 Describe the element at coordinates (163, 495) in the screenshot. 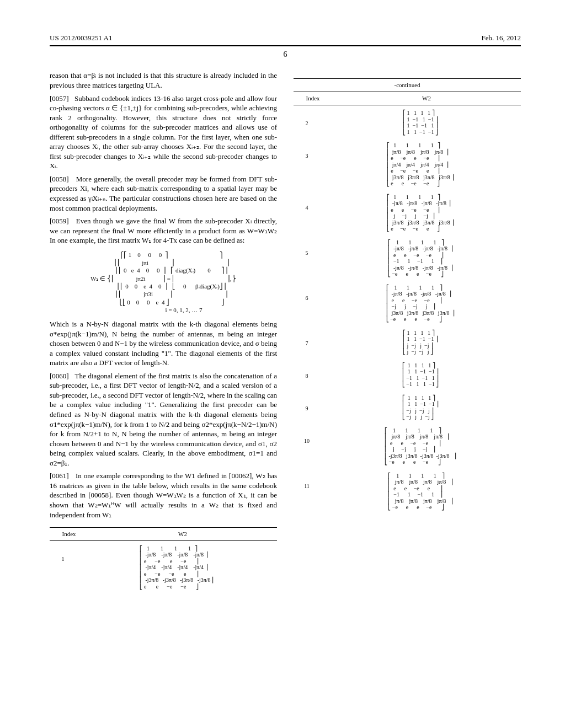

I see `para-text: In one example corresponding to the W1 d…` at that location.